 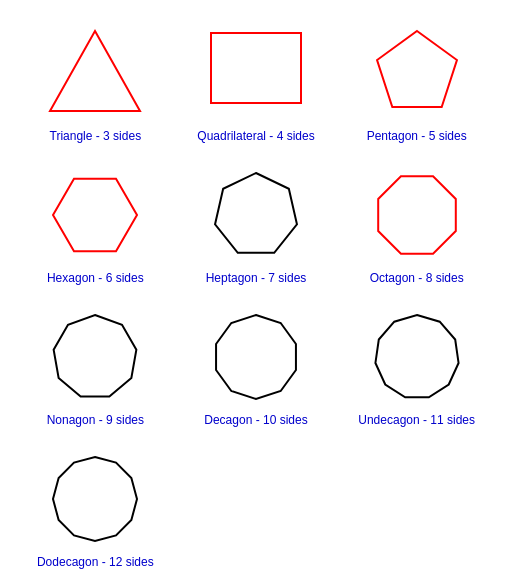 I want to click on shape-cell-octagon: Octagon - 8 sides, so click(x=416, y=223).